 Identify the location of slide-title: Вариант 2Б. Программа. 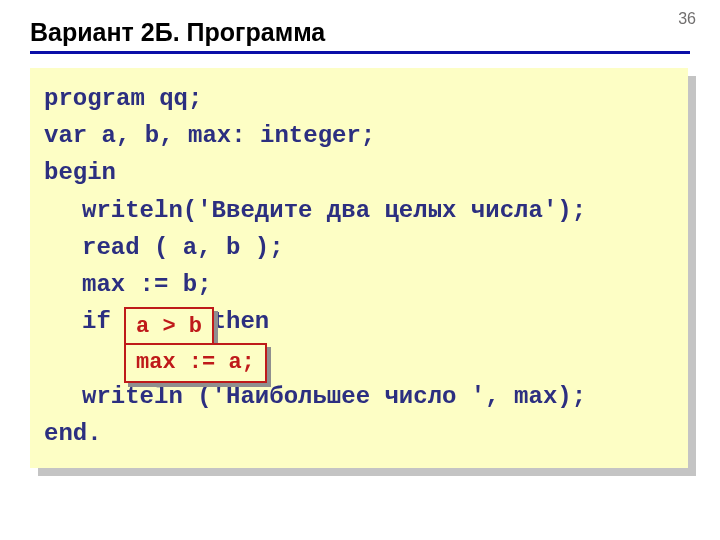
(360, 32).